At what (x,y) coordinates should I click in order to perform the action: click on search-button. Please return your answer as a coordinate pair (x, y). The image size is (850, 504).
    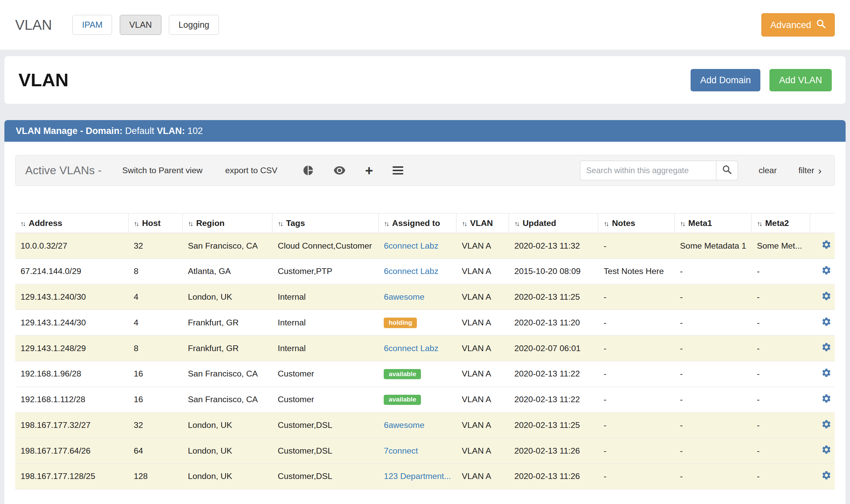
    Looking at the image, I should click on (727, 170).